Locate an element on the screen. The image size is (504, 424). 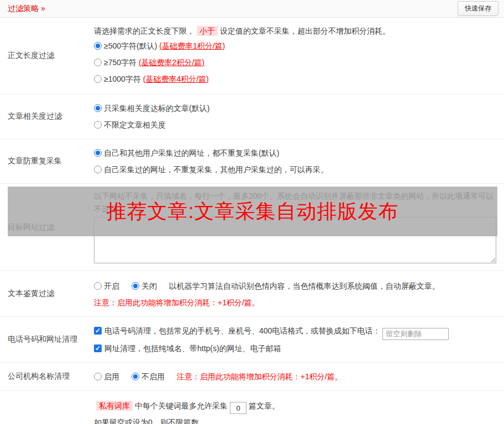
option-porn-on: 开启 is located at coordinates (108, 286).